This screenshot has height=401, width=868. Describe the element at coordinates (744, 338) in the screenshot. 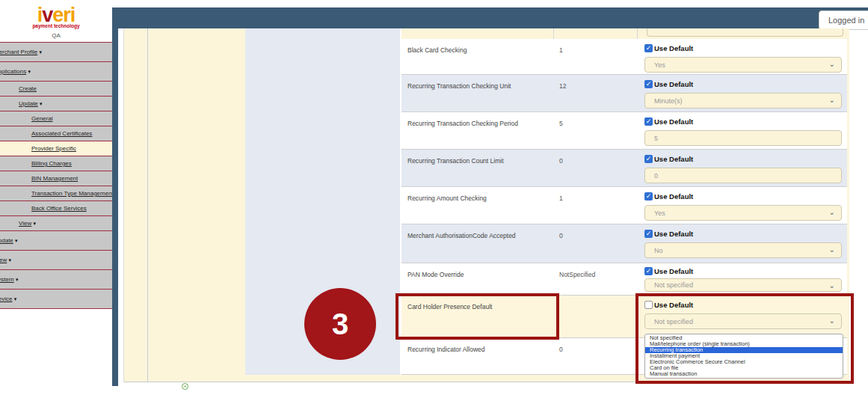

I see `dropdown-option: Not specified` at that location.